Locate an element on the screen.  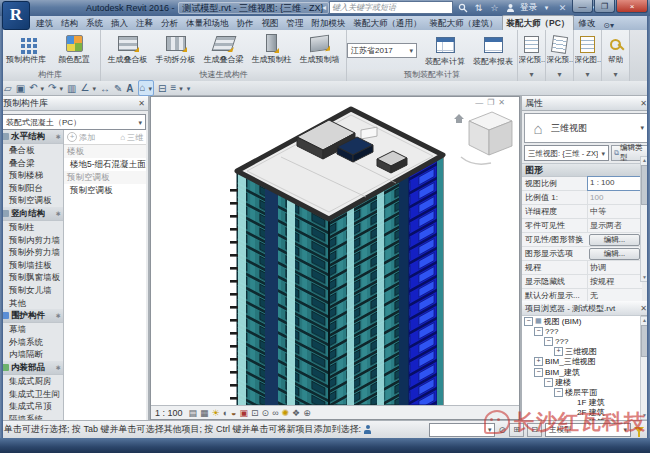
editable-only-icon: ⊞ is located at coordinates (516, 430).